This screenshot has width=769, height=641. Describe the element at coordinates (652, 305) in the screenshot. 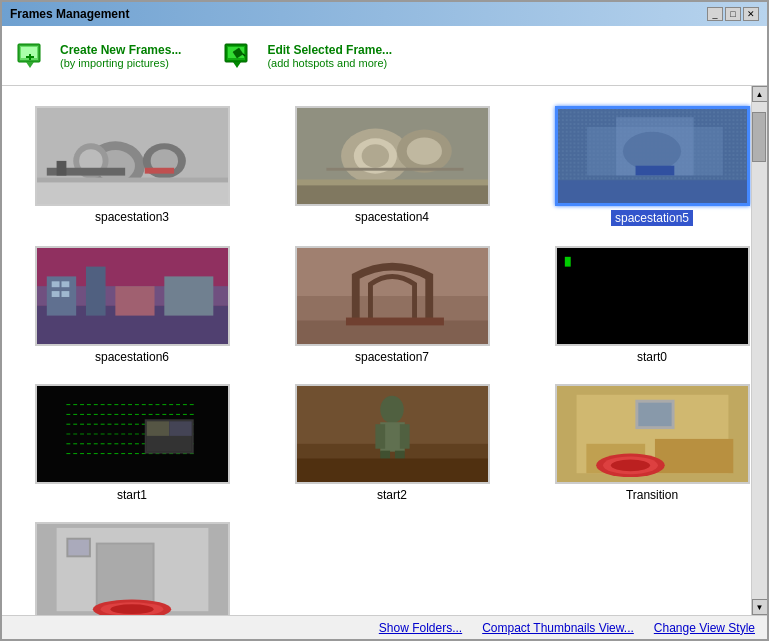

I see `thumb-item-start0: start0` at that location.